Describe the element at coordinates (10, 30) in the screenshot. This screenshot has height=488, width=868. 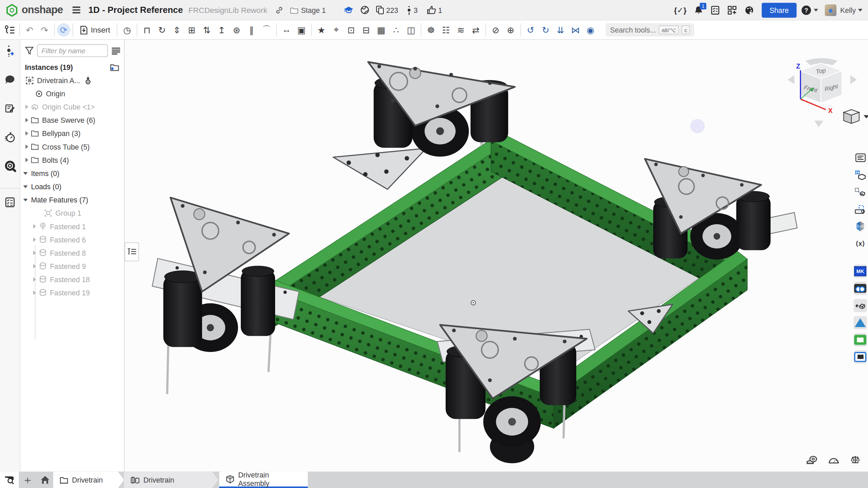
I see `structure-panel-toggle-icon` at that location.